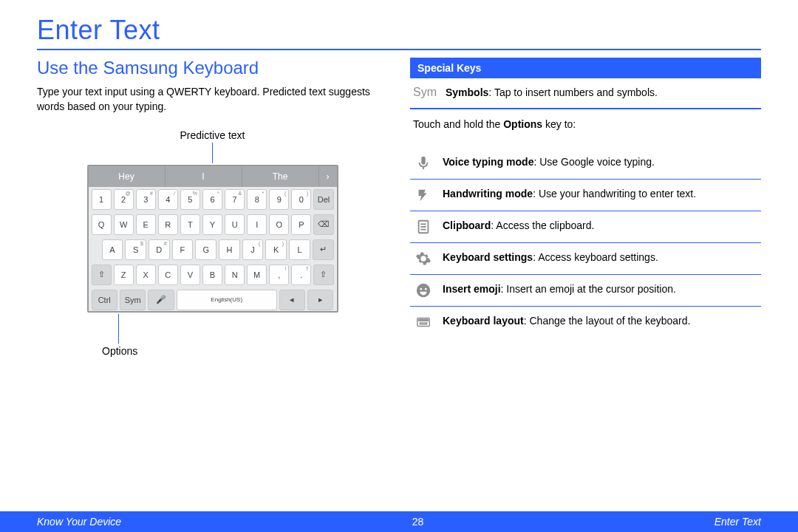  Describe the element at coordinates (213, 275) in the screenshot. I see `key: B` at that location.